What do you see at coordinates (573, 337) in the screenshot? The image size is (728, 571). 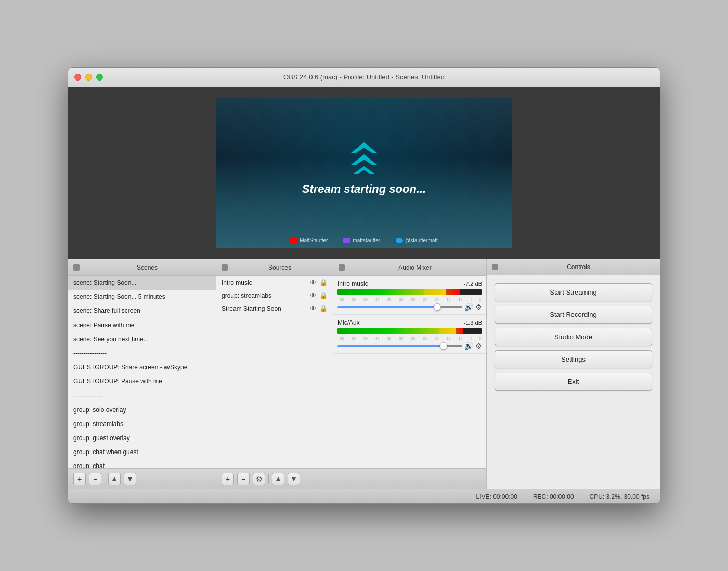 I see `studio-mode-button: Studio Mode` at bounding box center [573, 337].